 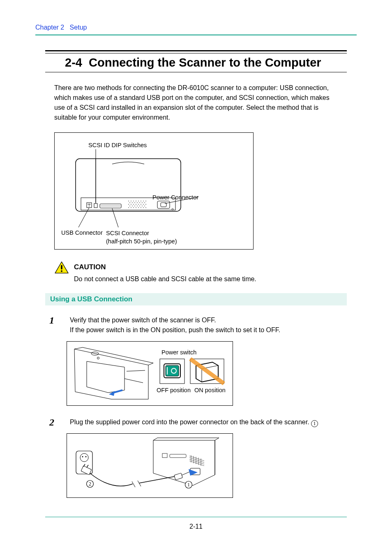 What do you see at coordinates (150, 373) in the screenshot?
I see `power-switch-diagram: Power switch OFF position ON position` at bounding box center [150, 373].